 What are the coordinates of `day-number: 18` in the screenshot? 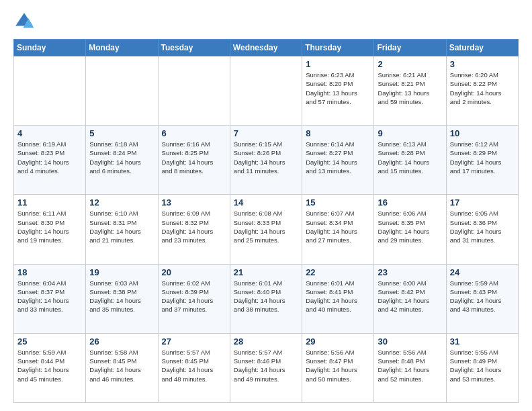 It's located at (50, 273).